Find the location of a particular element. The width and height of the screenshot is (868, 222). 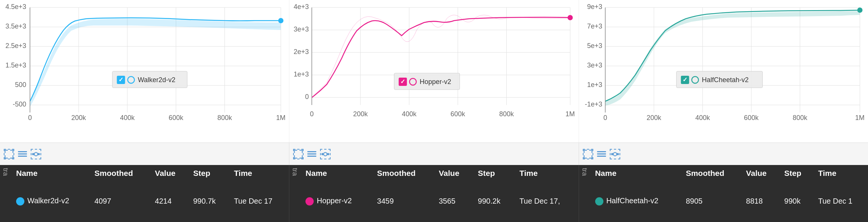

col-header-smoothed: Smoothed is located at coordinates (119, 172).